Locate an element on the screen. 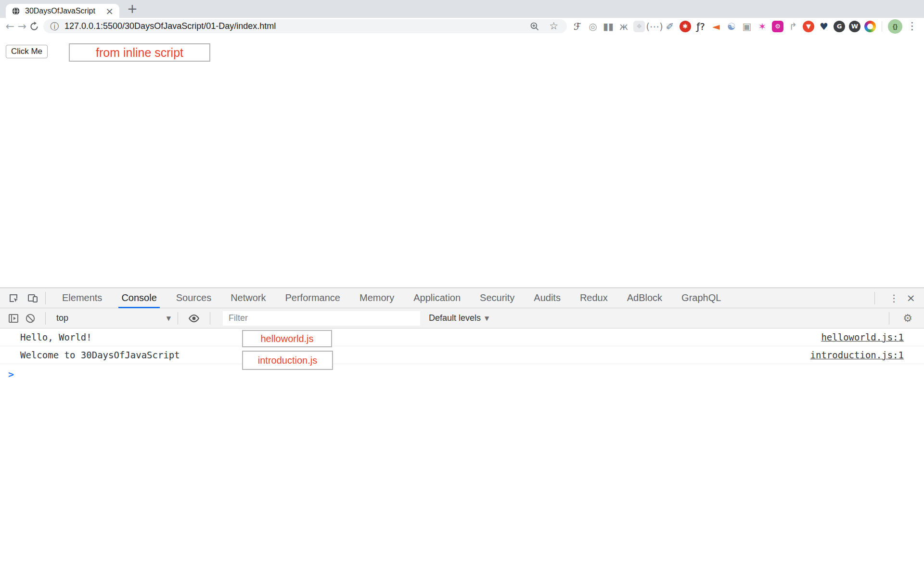  context-label: top is located at coordinates (63, 318).